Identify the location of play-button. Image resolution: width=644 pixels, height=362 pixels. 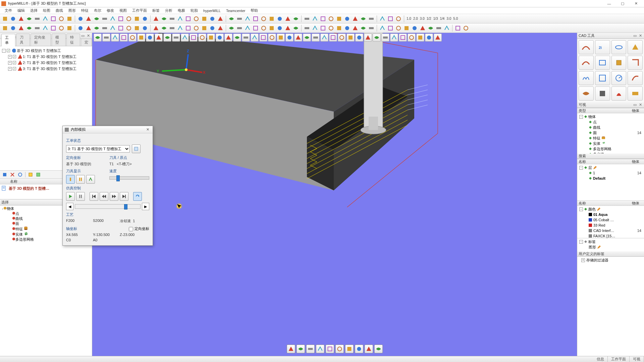
(70, 196).